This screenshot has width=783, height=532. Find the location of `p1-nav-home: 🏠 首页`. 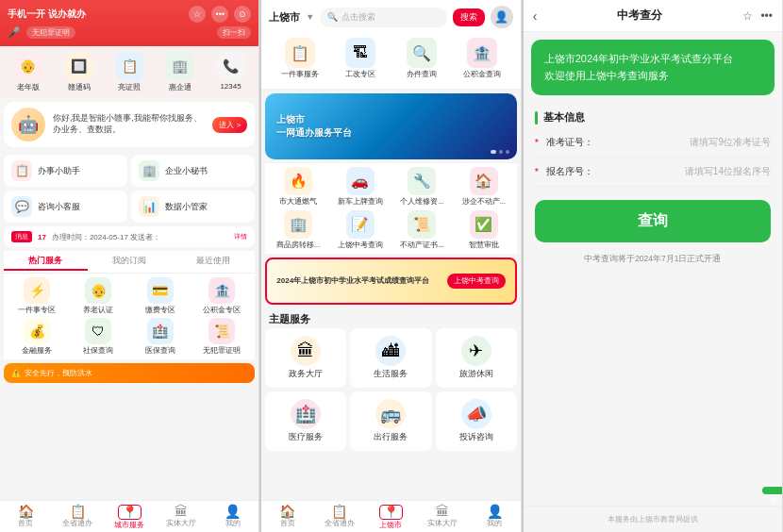

p1-nav-home: 🏠 首页 is located at coordinates (26, 517).